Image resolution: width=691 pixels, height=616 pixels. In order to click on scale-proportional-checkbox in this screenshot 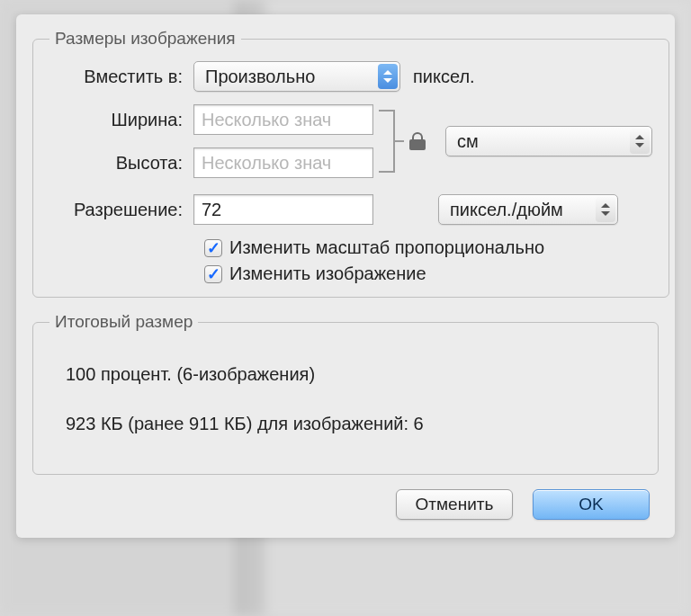, I will do `click(213, 248)`.